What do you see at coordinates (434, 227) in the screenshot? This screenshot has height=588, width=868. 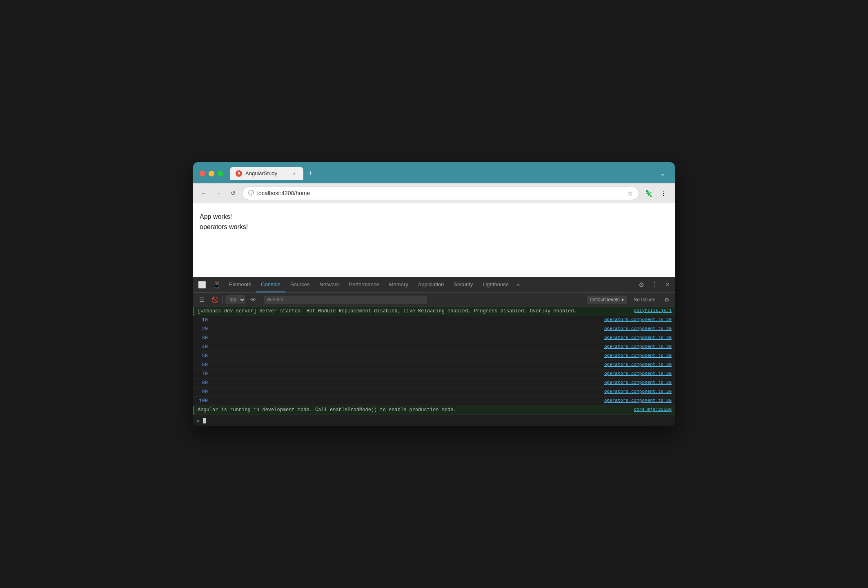 I see `page-line-2: operators works!` at bounding box center [434, 227].